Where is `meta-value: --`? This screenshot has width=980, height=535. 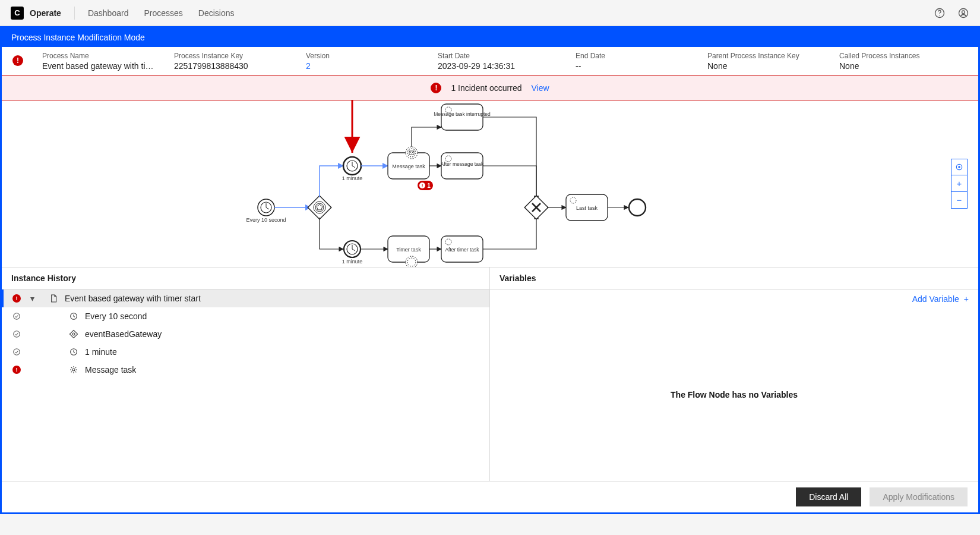
meta-value: -- is located at coordinates (632, 66).